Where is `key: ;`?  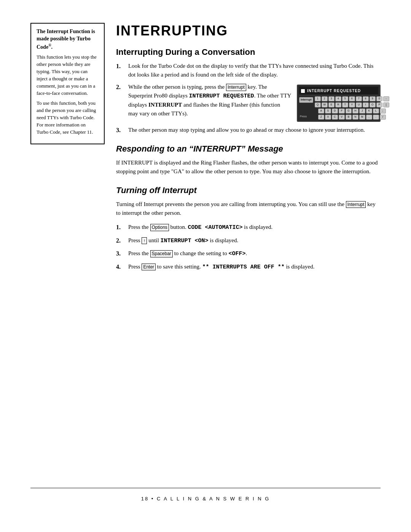
key: ; is located at coordinates (383, 111).